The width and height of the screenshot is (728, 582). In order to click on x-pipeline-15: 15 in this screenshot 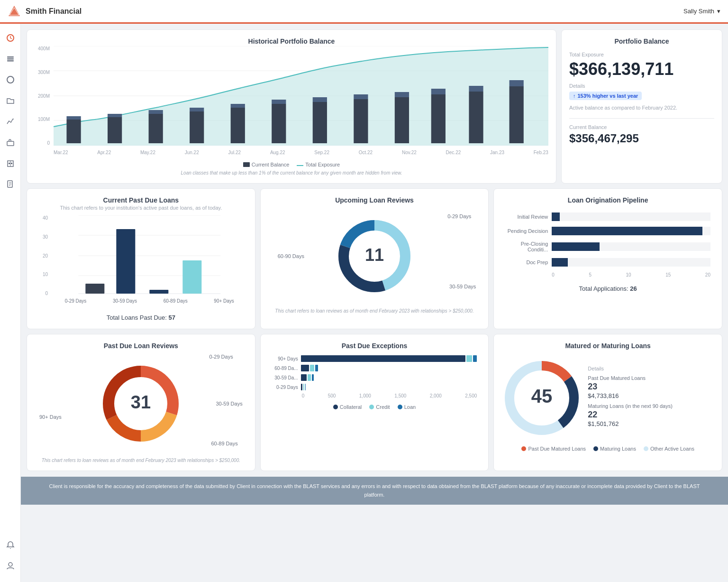, I will do `click(668, 275)`.